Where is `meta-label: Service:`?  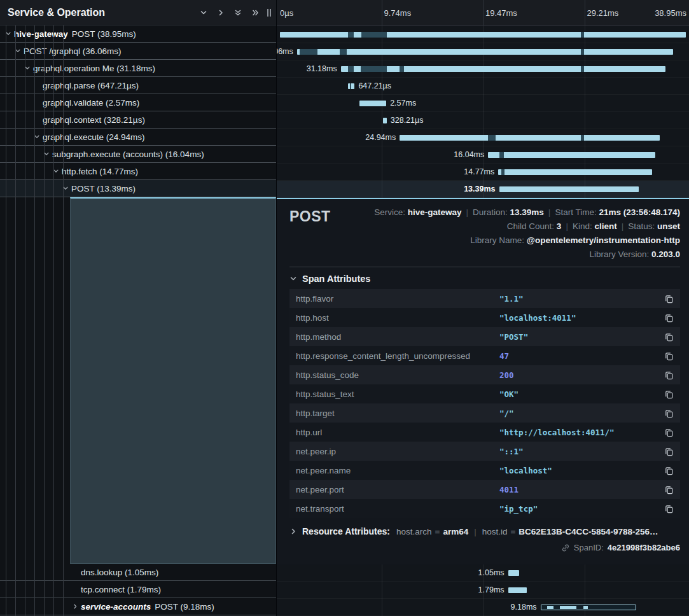
meta-label: Service: is located at coordinates (391, 213).